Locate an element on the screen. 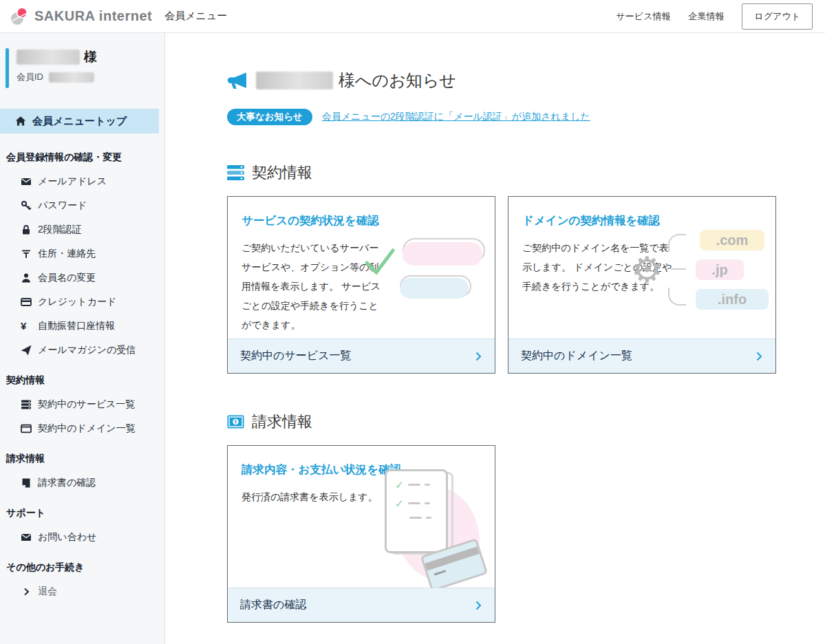 This screenshot has height=644, width=825. sidebar-item-credit-card: クレジットカード is located at coordinates (83, 302).